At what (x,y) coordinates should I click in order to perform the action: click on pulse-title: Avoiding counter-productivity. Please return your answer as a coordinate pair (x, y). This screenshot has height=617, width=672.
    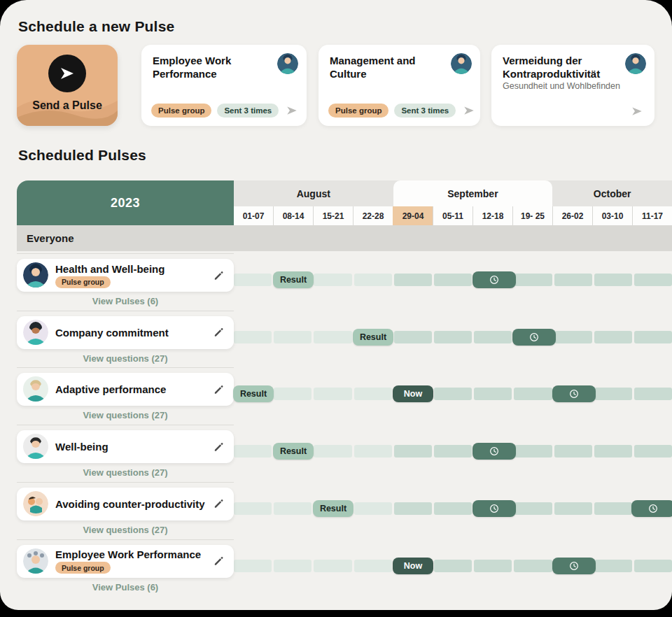
    Looking at the image, I should click on (130, 504).